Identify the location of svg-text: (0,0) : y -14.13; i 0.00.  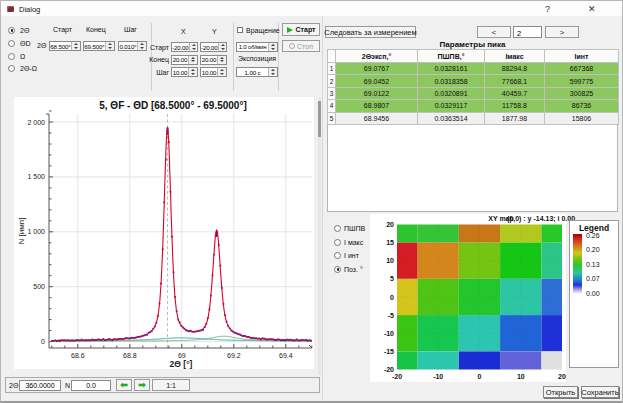
(541, 219).